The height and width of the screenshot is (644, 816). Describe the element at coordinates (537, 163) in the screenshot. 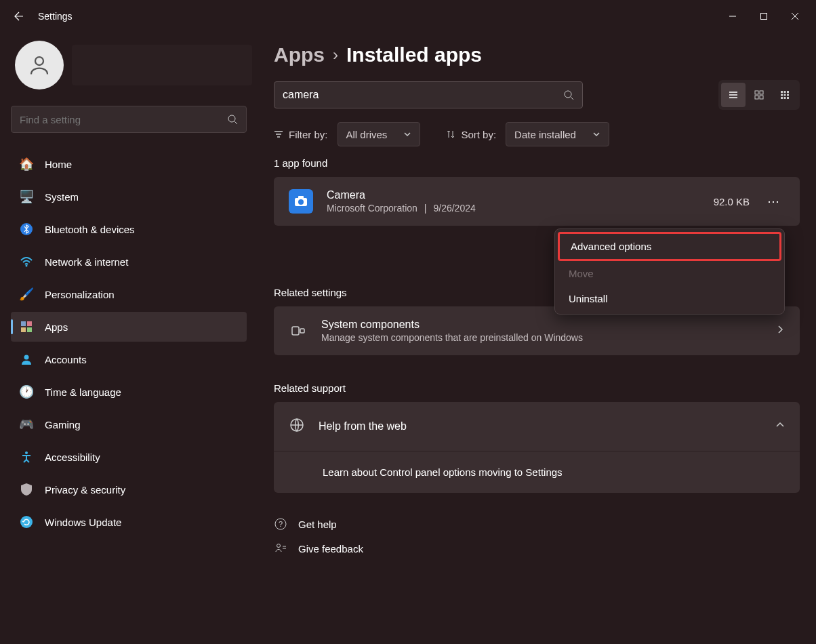

I see `result-count: 1 app found` at that location.